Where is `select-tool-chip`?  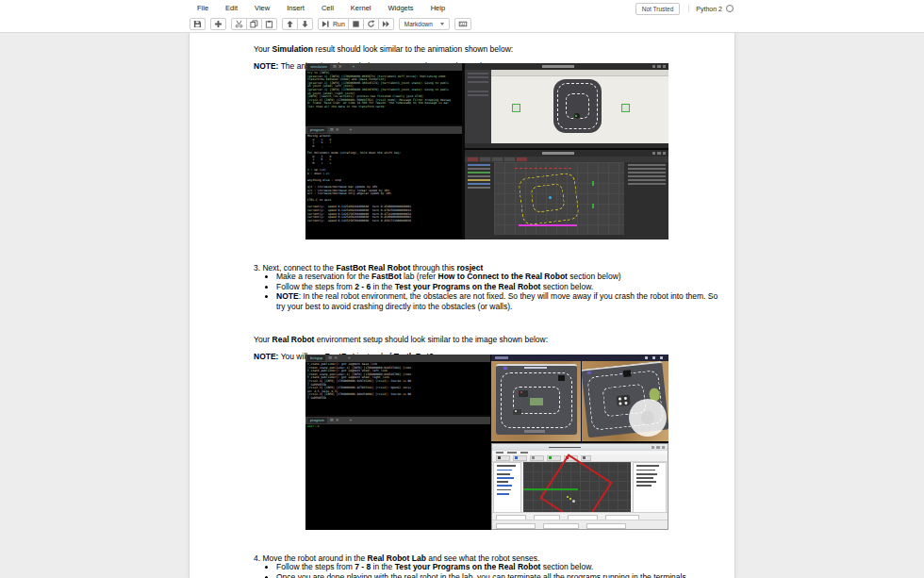 select-tool-chip is located at coordinates (498, 159).